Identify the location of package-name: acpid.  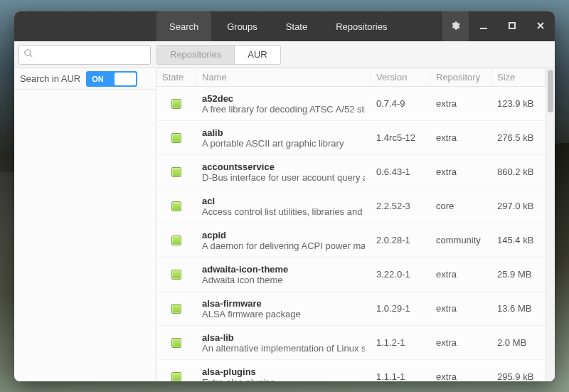
(283, 235).